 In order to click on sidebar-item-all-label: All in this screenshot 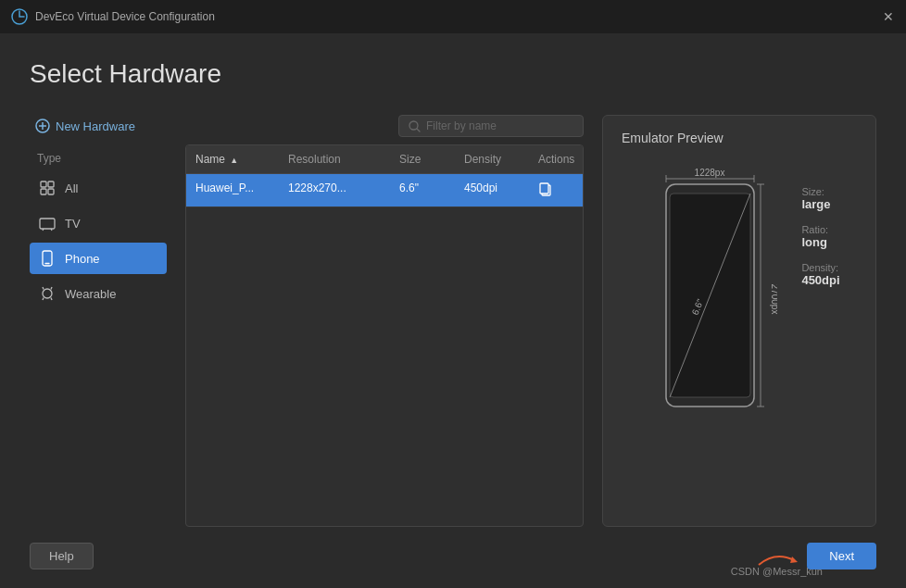, I will do `click(71, 189)`.